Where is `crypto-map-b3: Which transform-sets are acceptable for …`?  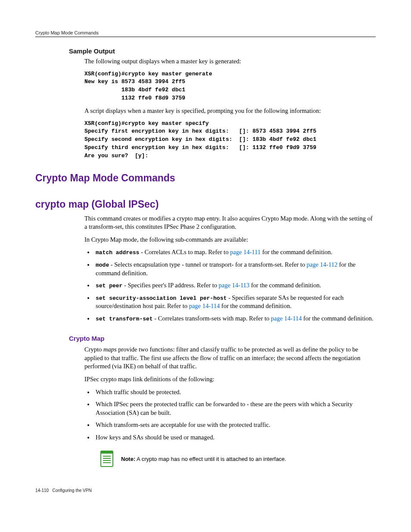
crypto-map-b3: Which transform-sets are acceptable for … is located at coordinates (235, 425).